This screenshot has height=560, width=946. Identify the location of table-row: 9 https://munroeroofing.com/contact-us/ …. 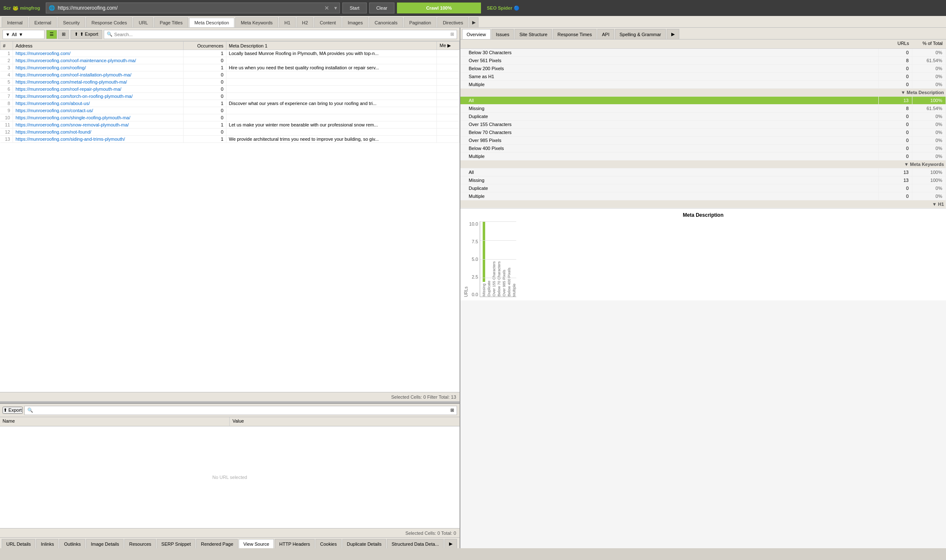
(230, 111).